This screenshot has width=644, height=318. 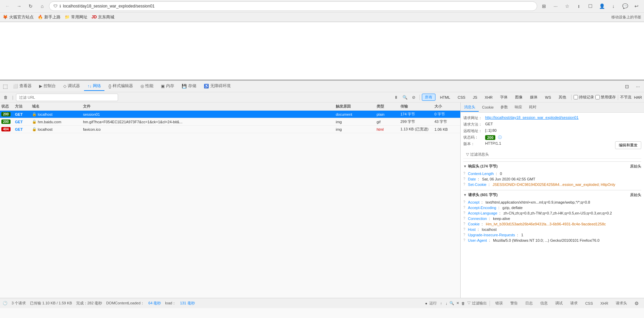 What do you see at coordinates (544, 6) in the screenshot?
I see `extensions-button: ⊞` at bounding box center [544, 6].